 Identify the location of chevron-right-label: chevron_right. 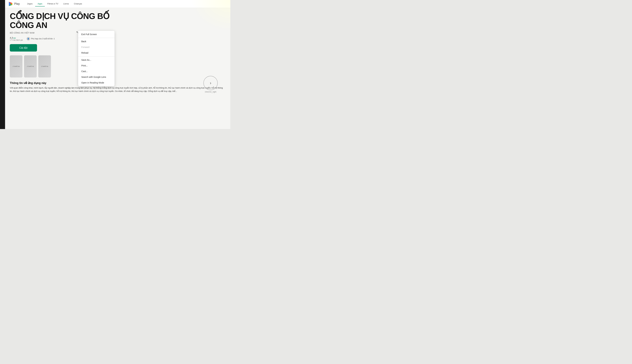
(211, 92).